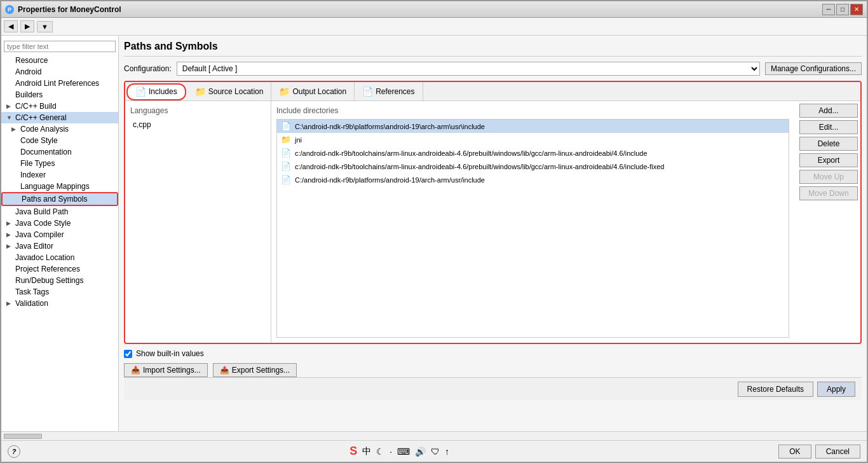 The width and height of the screenshot is (868, 463). I want to click on title-bar: P Properties for MoneyControl ─ □ ✕, so click(434, 10).